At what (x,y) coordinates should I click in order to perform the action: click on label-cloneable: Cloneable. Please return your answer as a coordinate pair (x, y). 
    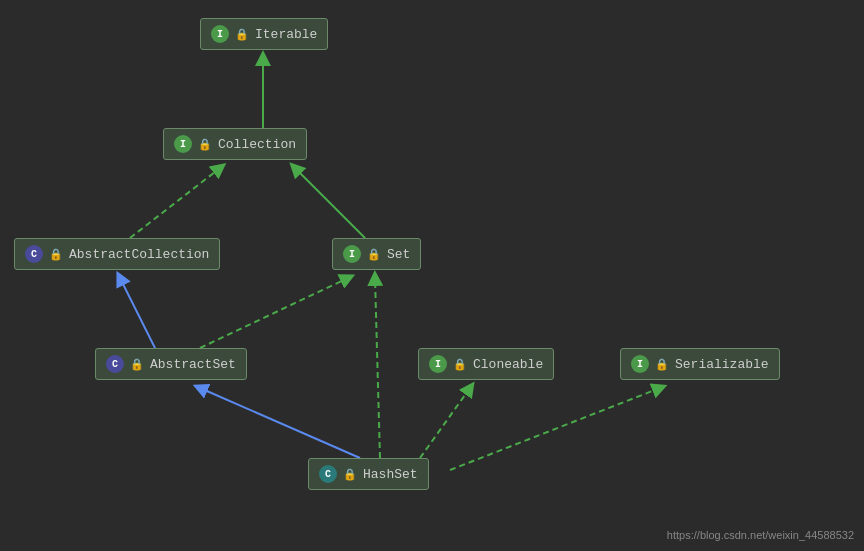
    Looking at the image, I should click on (508, 364).